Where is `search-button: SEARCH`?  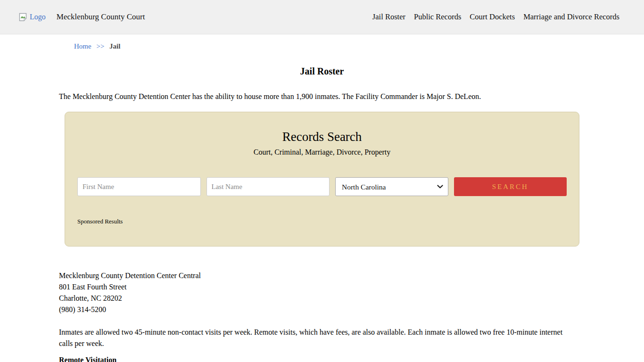 search-button: SEARCH is located at coordinates (511, 187).